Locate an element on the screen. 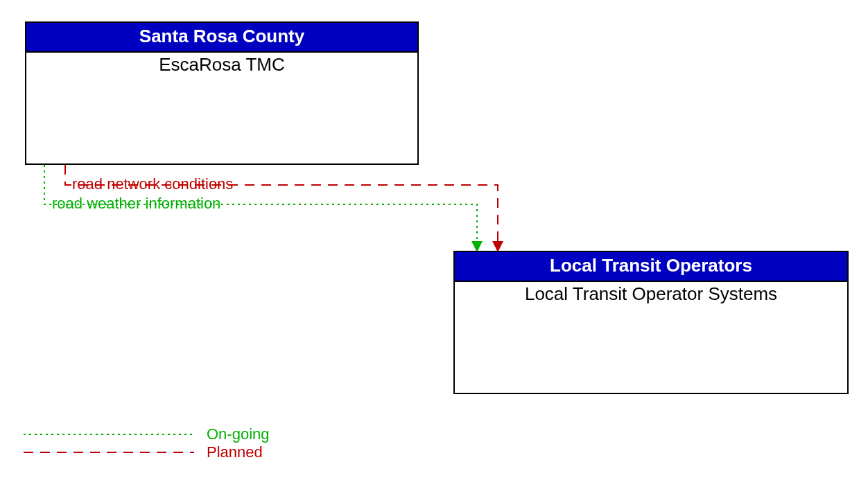 This screenshot has width=868, height=496. box-local-transit-header: Local Transit Operators is located at coordinates (651, 267).